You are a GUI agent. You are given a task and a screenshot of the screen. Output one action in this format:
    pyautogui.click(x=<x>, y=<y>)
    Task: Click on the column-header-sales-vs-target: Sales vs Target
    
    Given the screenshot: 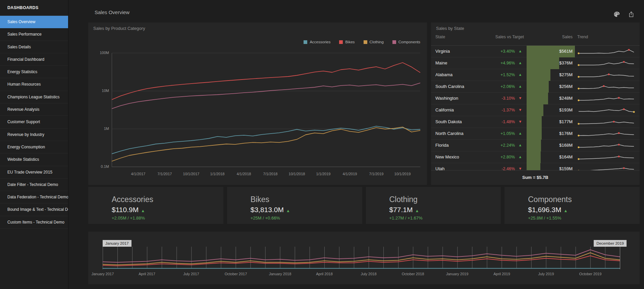 What is the action you would take?
    pyautogui.click(x=496, y=37)
    